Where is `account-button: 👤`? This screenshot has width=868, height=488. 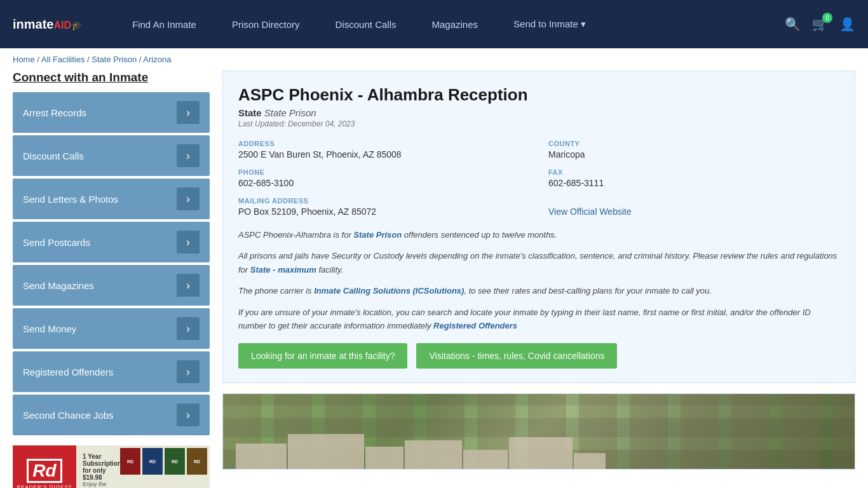
account-button: 👤 is located at coordinates (848, 24).